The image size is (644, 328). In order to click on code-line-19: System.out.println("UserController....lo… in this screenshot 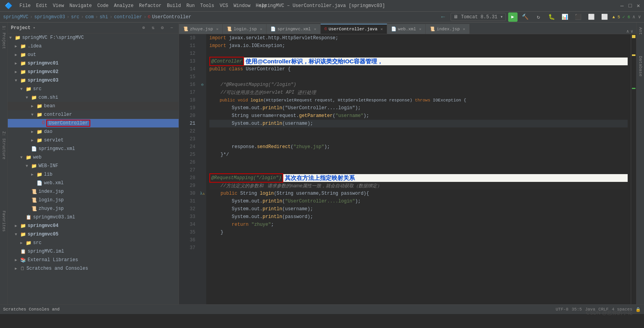, I will do `click(419, 108)`.